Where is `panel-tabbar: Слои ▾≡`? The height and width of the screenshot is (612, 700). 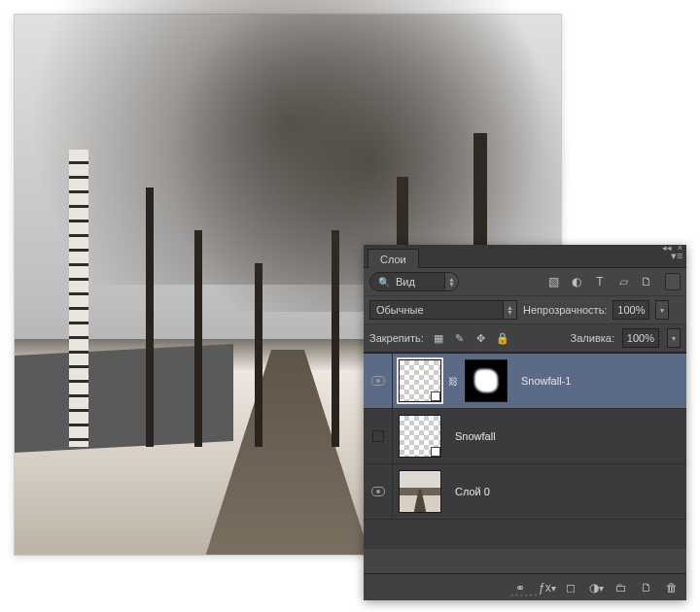 panel-tabbar: Слои ▾≡ is located at coordinates (525, 256).